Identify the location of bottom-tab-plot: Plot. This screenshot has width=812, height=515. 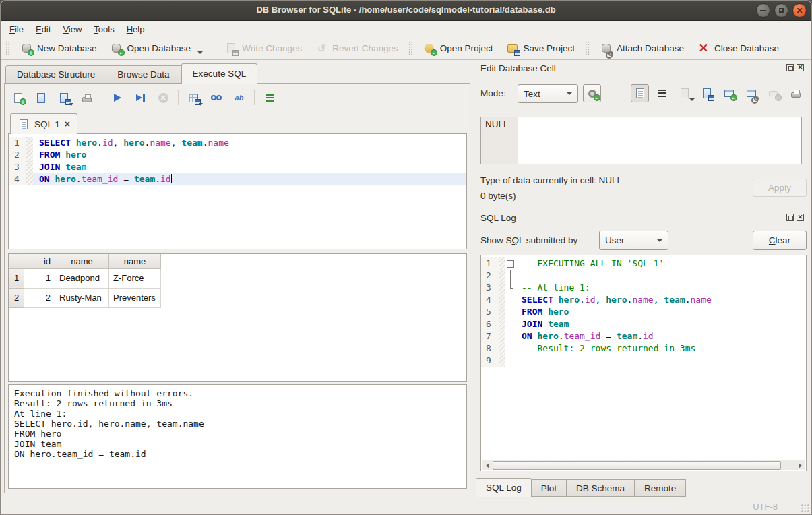
(549, 488).